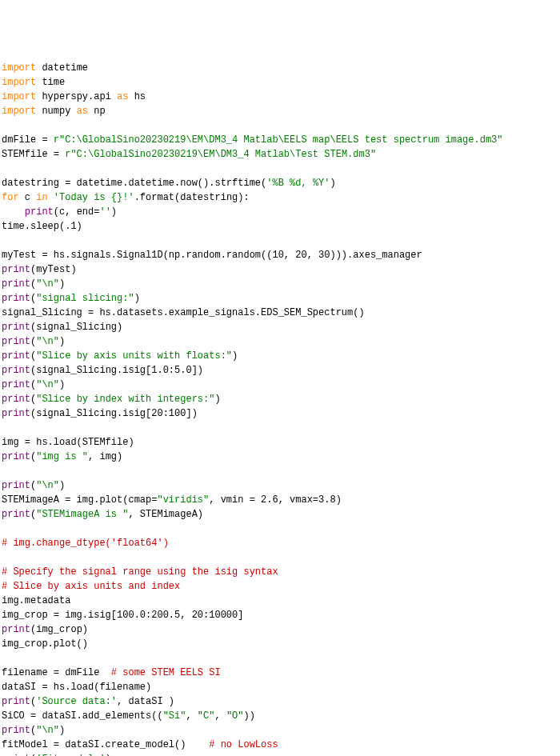 The width and height of the screenshot is (560, 756). What do you see at coordinates (212, 255) in the screenshot?
I see `text: myTest = hs.signals.Signal1D(np.random.r…` at bounding box center [212, 255].